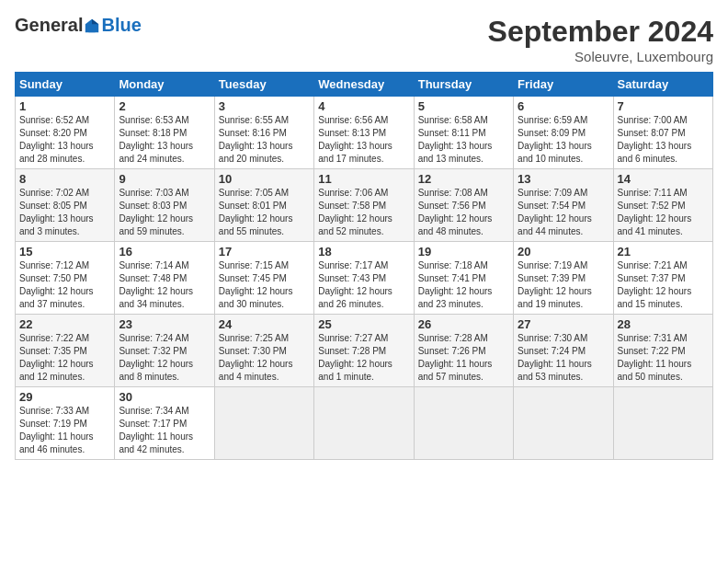 This screenshot has width=728, height=563. What do you see at coordinates (664, 213) in the screenshot?
I see `day-info: Sunrise: 7:11 AM Sunset: 7:52 PM Dayligh…` at bounding box center [664, 213].